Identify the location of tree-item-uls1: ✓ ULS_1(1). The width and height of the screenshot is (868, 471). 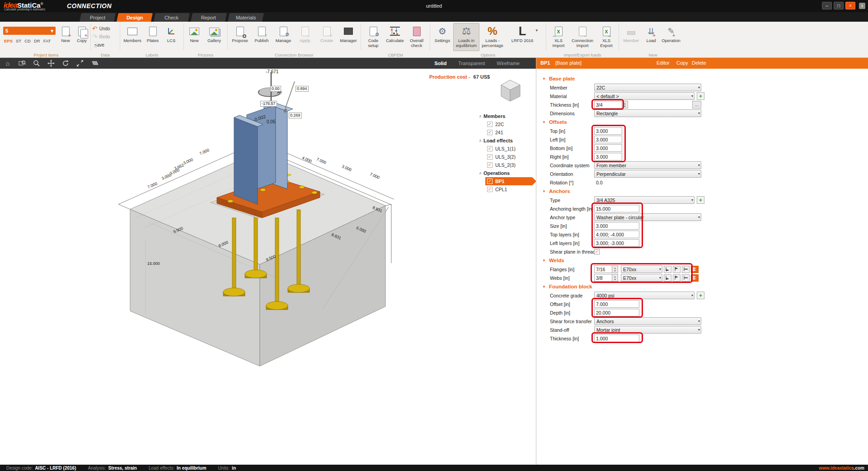
(507, 149).